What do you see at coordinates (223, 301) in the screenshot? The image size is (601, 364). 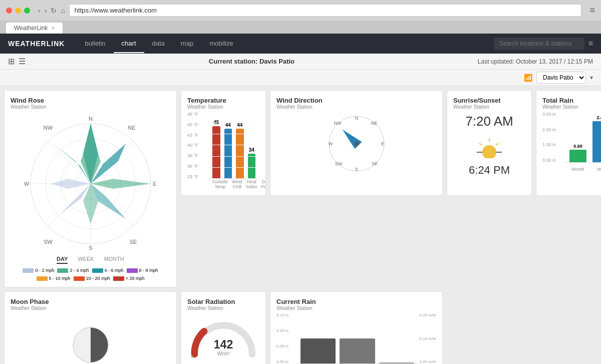 I see `solar-title: Solar Radiation` at bounding box center [223, 301].